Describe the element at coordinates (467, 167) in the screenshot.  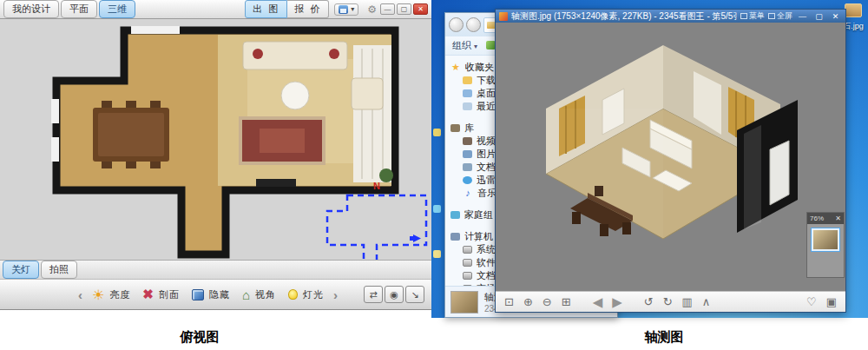
I see `documents-icon` at that location.